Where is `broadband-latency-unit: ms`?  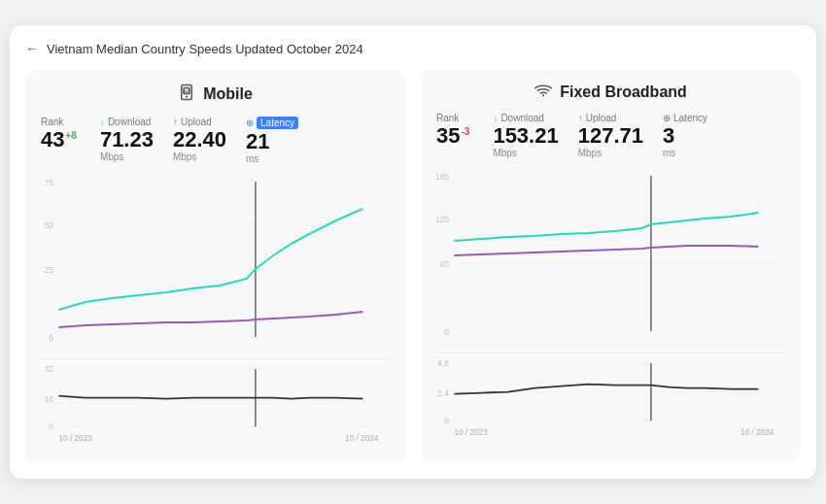 broadband-latency-unit: ms is located at coordinates (685, 153).